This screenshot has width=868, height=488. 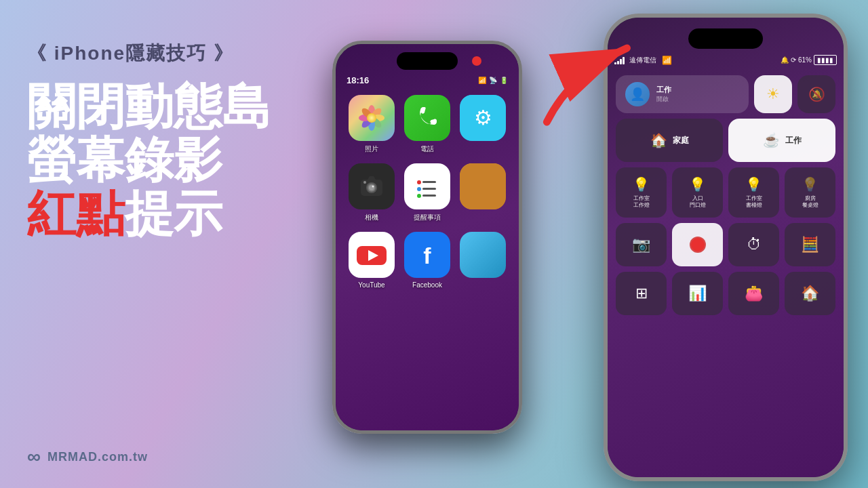 What do you see at coordinates (180, 144) in the screenshot?
I see `left-panel: 《 iPhone隱藏技巧 》 關閉動態島 螢幕錄影 紅點提示` at bounding box center [180, 144].